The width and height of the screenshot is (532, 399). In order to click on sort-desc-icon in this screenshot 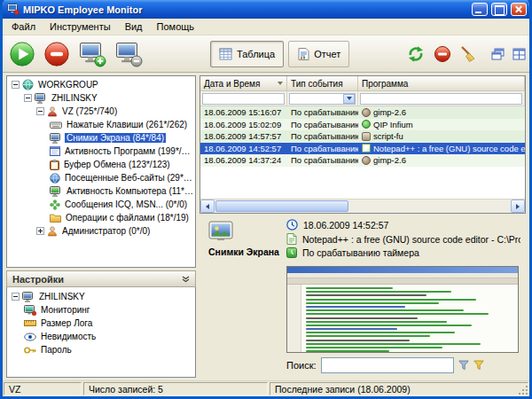, I will do `click(280, 83)`.